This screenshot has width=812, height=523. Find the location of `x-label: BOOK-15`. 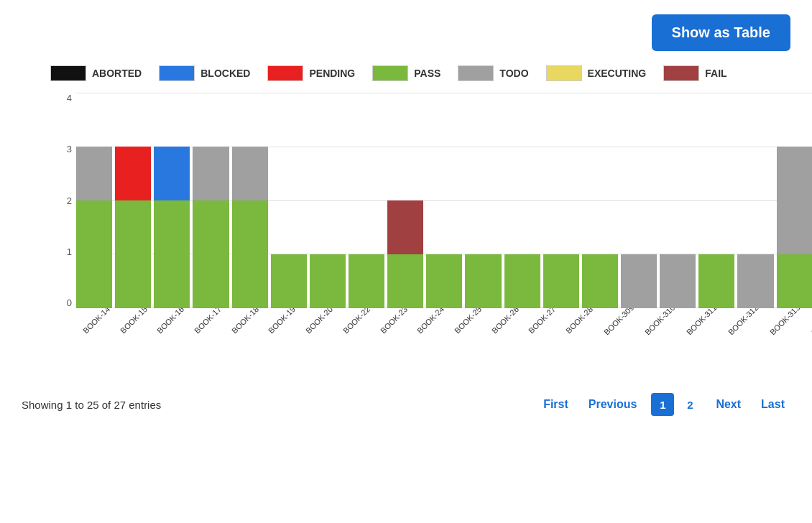

x-label: BOOK-15 is located at coordinates (131, 347).